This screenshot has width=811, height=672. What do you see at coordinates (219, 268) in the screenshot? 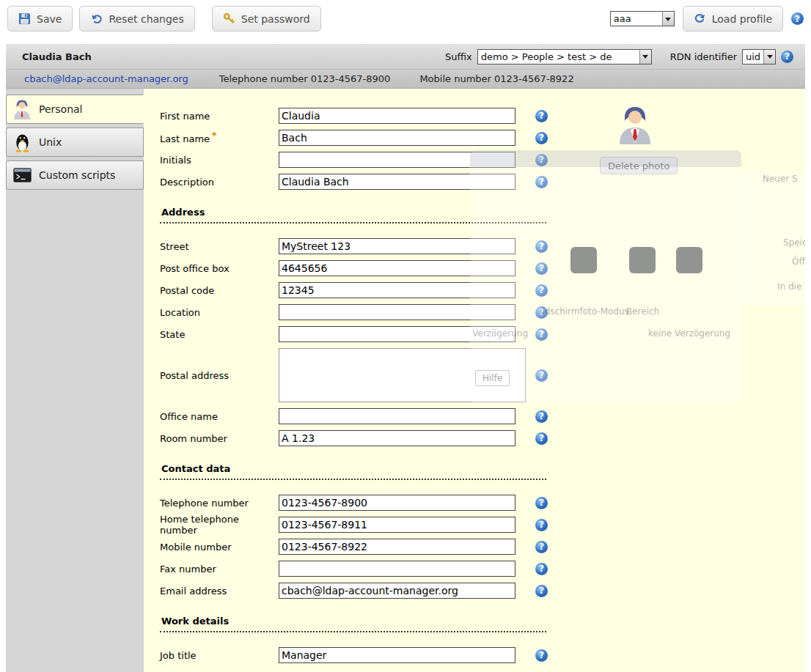
I see `field-label: Post office box` at bounding box center [219, 268].